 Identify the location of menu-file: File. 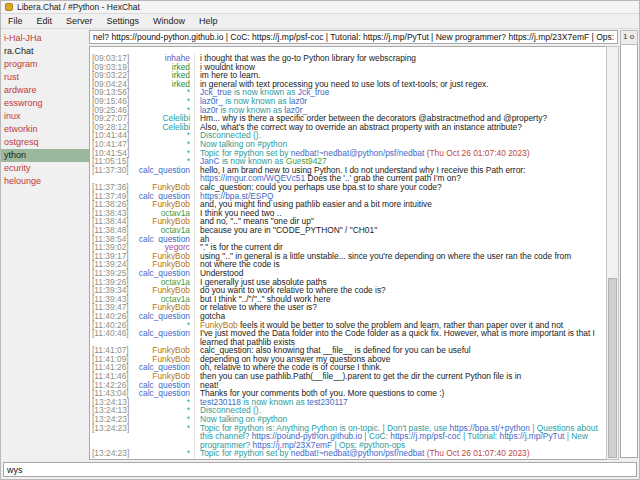
(16, 21).